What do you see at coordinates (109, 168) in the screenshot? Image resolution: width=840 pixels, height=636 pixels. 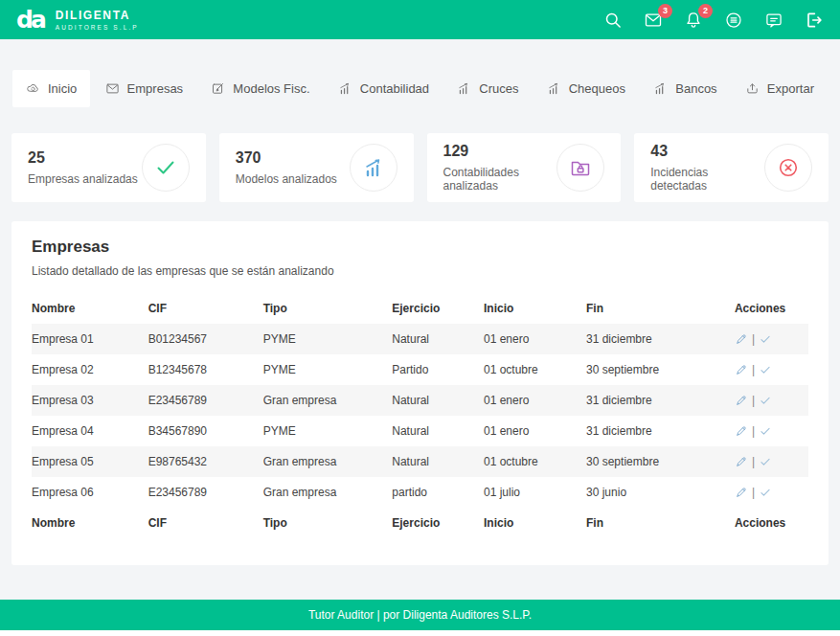 I see `stat-card-empresas: 25 Empresas analizadas` at bounding box center [109, 168].